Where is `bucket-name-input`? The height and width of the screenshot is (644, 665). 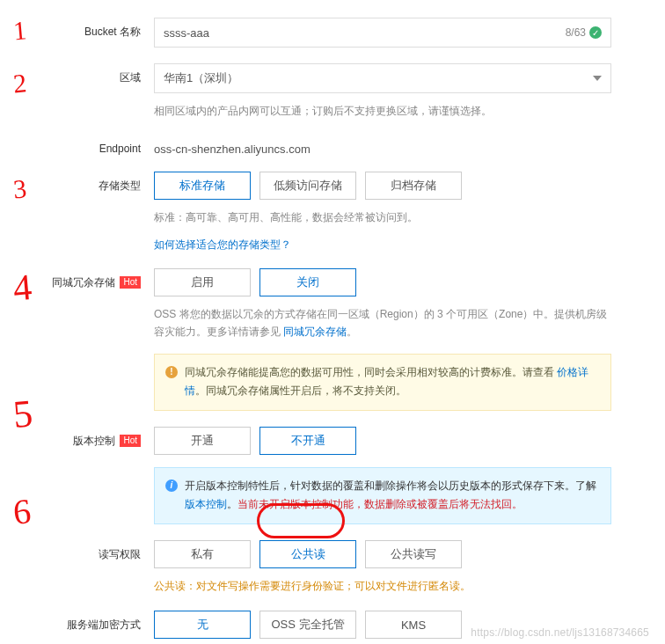 bucket-name-input is located at coordinates (364, 33).